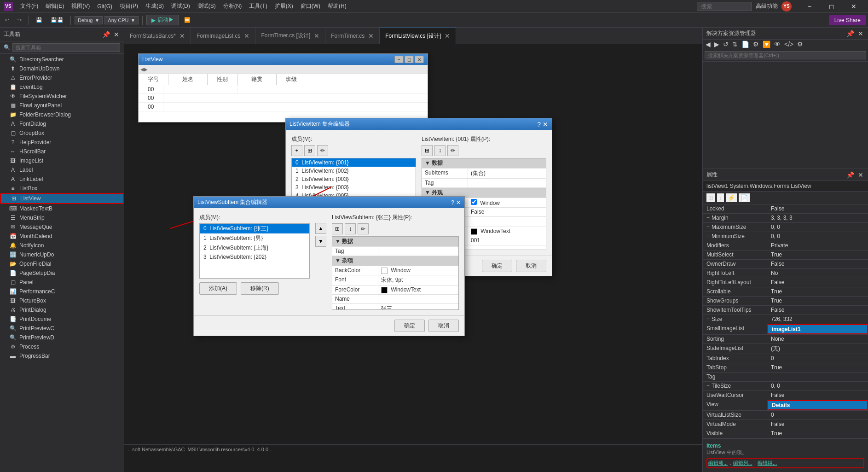 This screenshot has width=868, height=472. I want to click on prop-row-view: View Details, so click(785, 405).